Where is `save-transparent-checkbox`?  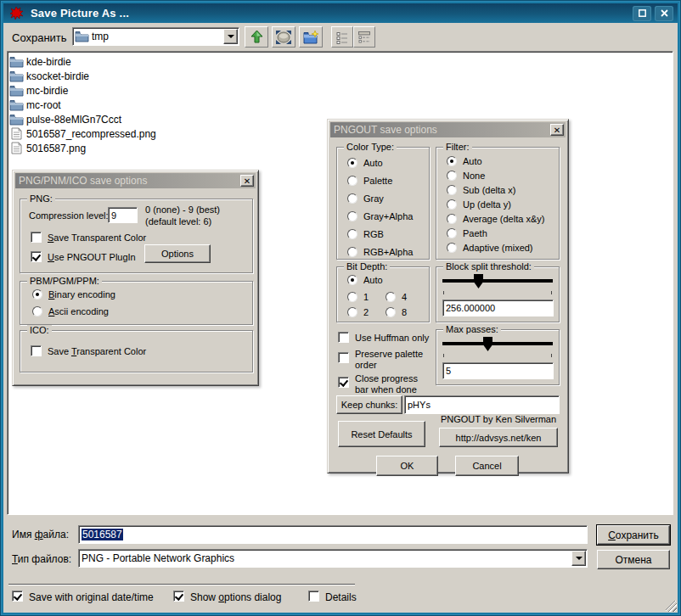 save-transparent-checkbox is located at coordinates (36, 238).